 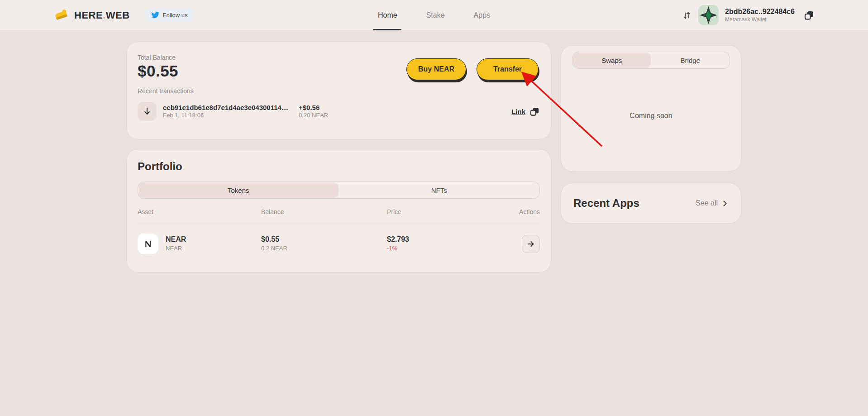 I want to click on portfolio-card: Portfolio Tokens NFTs Asset Balance Pric…, so click(x=339, y=211).